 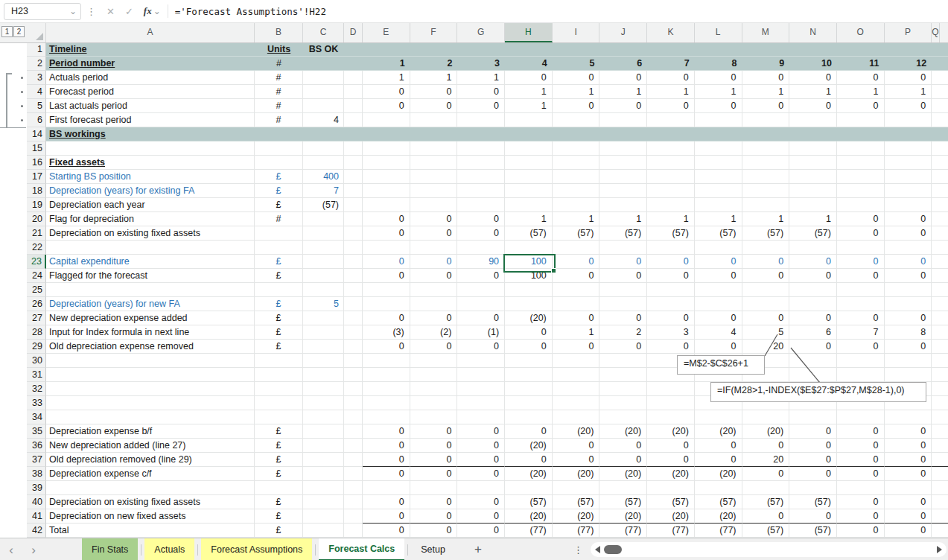 What do you see at coordinates (623, 304) in the screenshot?
I see `cell-J26` at bounding box center [623, 304].